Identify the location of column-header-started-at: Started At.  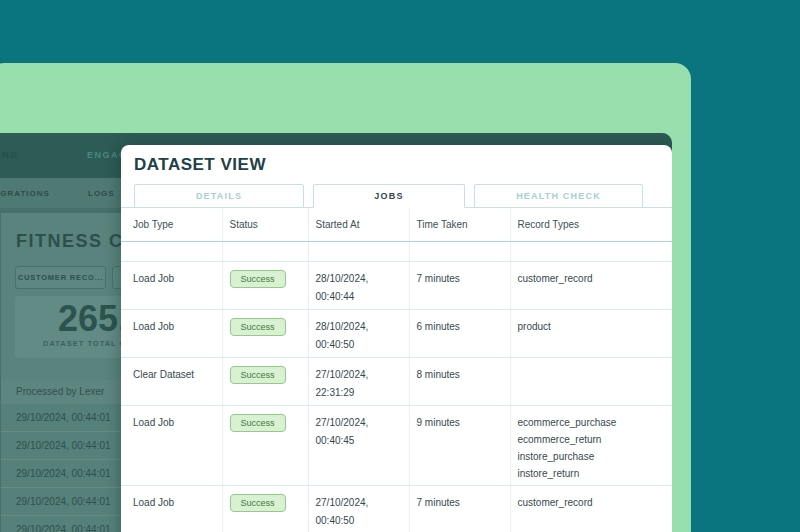
(358, 224).